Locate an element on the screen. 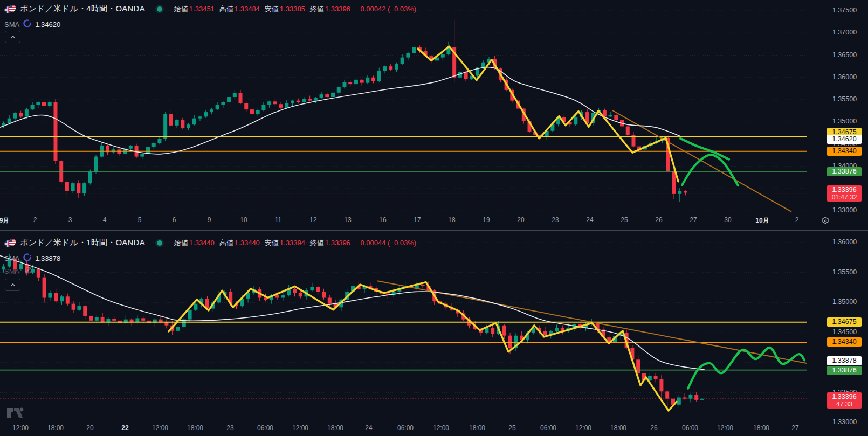 The width and height of the screenshot is (868, 436). price-value-label: 1.3339647:33 is located at coordinates (844, 400).